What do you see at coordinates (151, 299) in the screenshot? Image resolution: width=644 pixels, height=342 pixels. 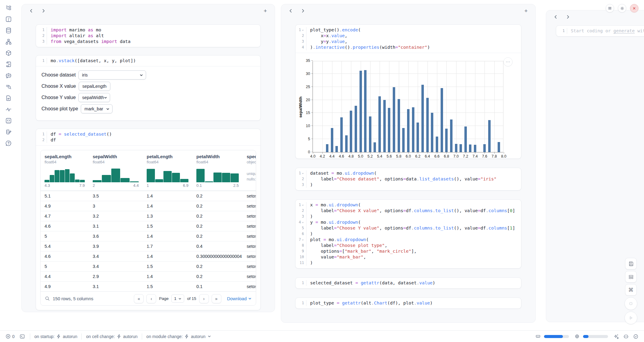 I see `prev-page-button: ‹` at bounding box center [151, 299].